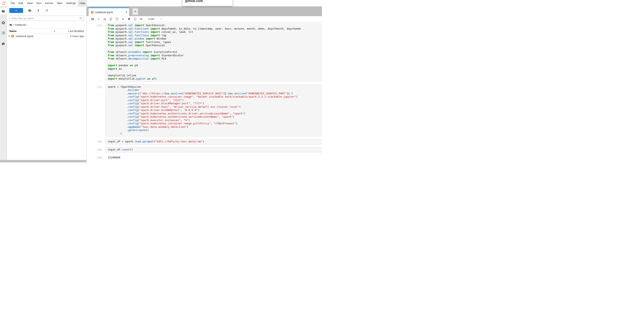 The width and height of the screenshot is (644, 325). Describe the element at coordinates (96, 142) in the screenshot. I see `cell-prompt: [3]:` at that location.